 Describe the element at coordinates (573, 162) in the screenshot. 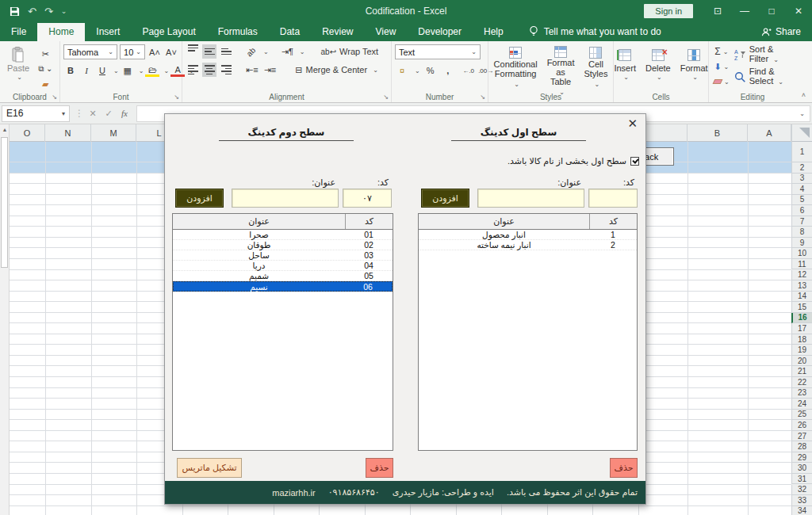

I see `first-level-checkbox-row: سطح اول بخشی از نام کالا باشد.` at that location.